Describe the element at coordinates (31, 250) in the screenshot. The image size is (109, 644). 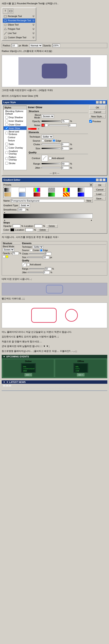
I see `mini-center-radio` at that location.